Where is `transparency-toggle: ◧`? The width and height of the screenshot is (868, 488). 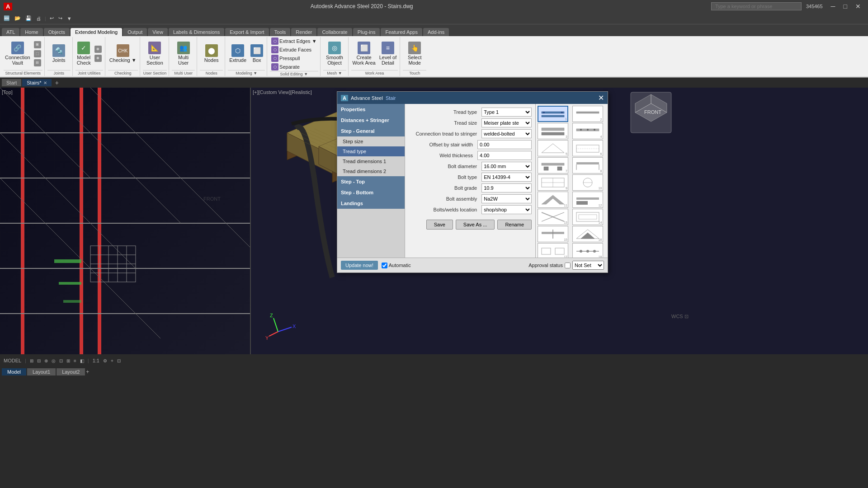
transparency-toggle: ◧ is located at coordinates (82, 361).